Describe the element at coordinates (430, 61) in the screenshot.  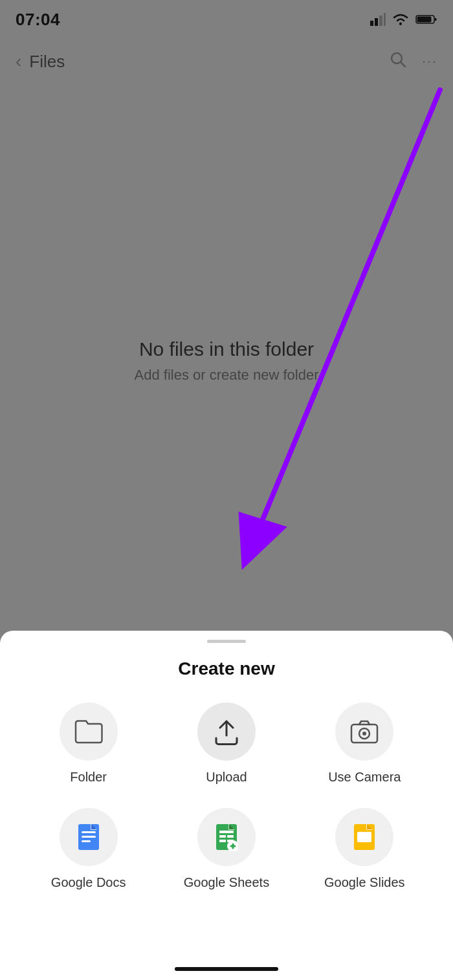
I see `more-icon: ···` at that location.